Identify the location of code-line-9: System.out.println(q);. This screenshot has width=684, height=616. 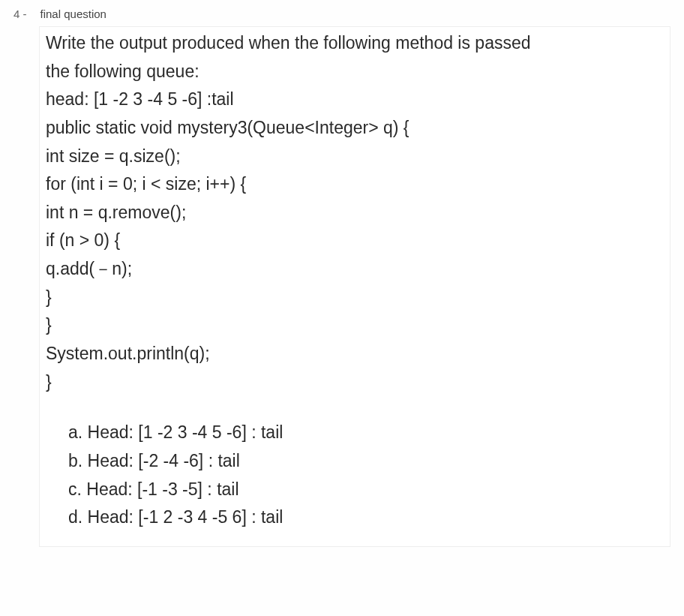
(355, 354).